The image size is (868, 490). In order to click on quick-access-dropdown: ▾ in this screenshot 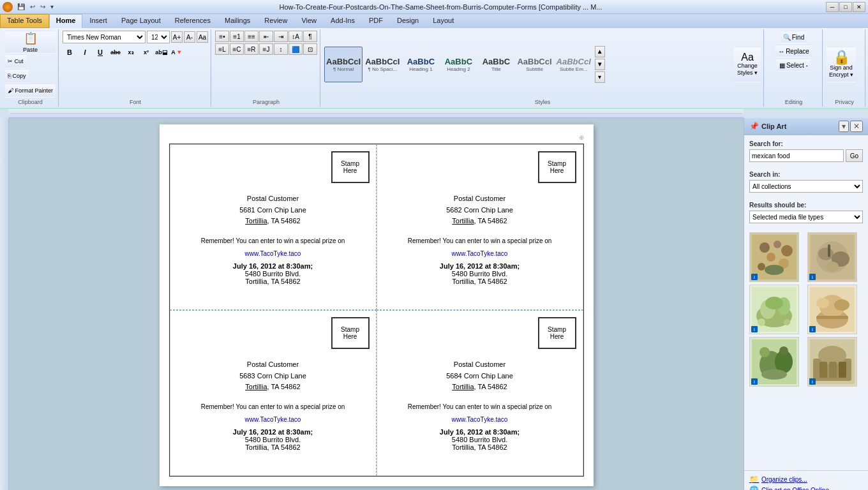, I will do `click(52, 6)`.